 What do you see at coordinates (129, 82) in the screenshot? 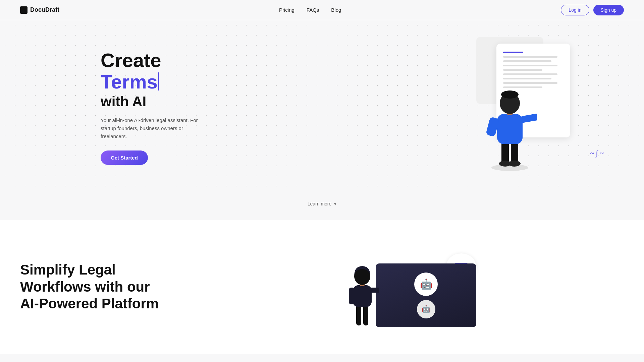
I see `hero-line2: Terms` at bounding box center [129, 82].